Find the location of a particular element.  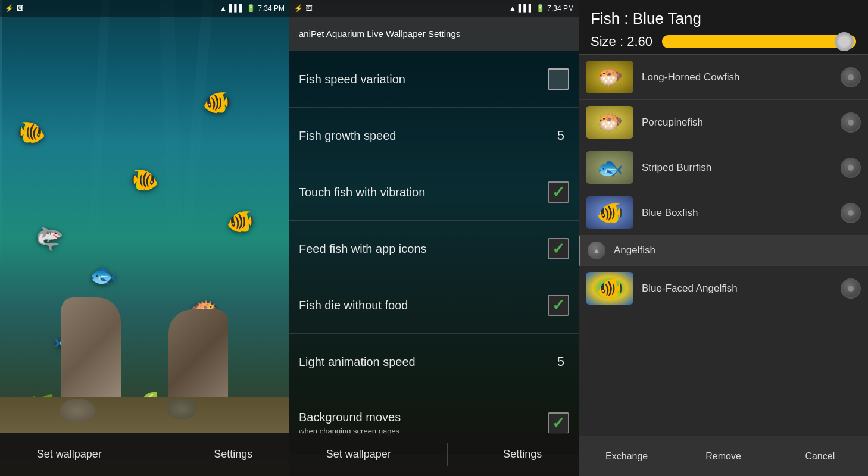

clownfish-3: 🐠 is located at coordinates (217, 102).